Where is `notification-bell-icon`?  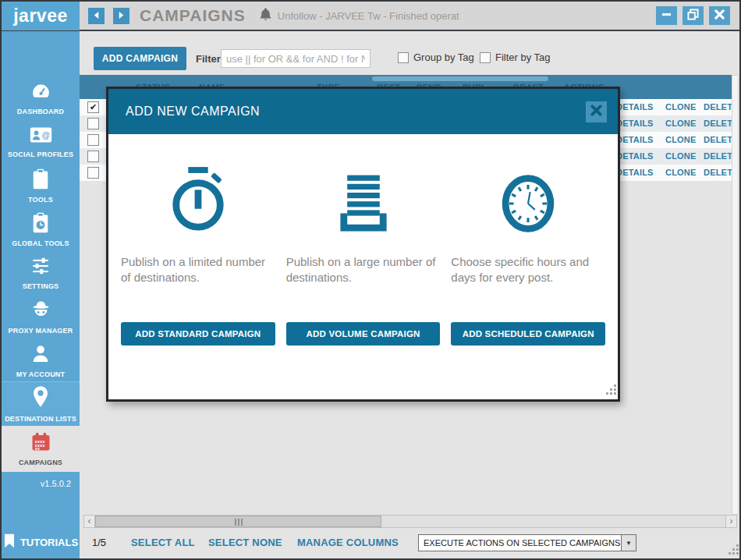 notification-bell-icon is located at coordinates (265, 16).